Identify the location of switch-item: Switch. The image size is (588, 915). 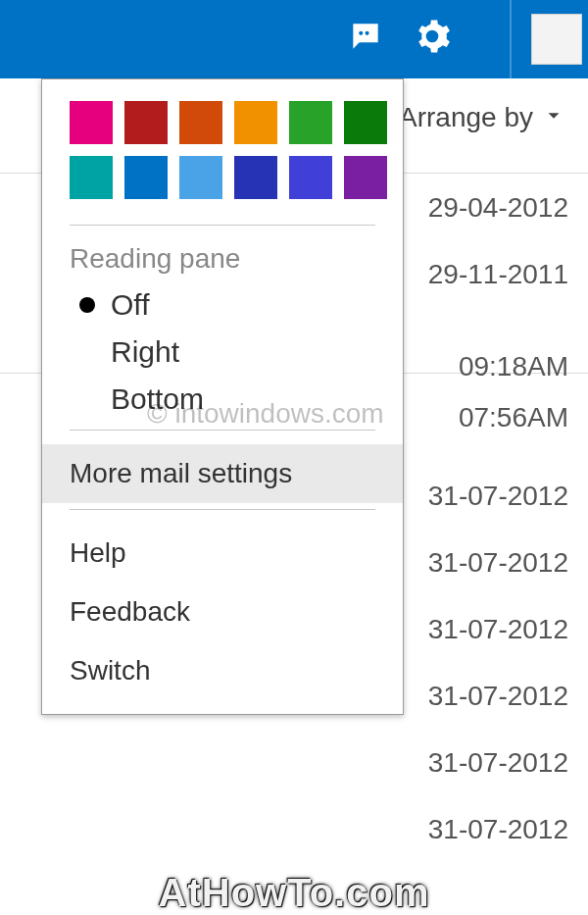
(222, 671).